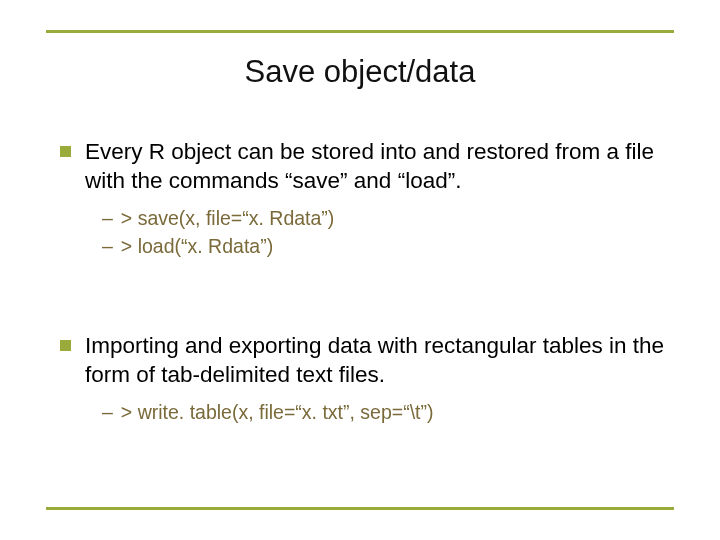  Describe the element at coordinates (360, 72) in the screenshot. I see `slide-title: Save object/data` at that location.